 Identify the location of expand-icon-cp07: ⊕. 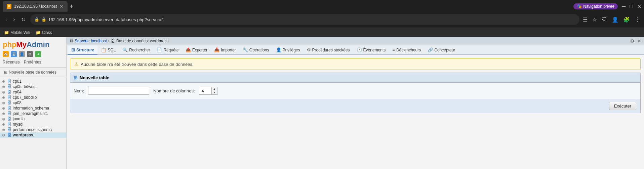
(4, 97).